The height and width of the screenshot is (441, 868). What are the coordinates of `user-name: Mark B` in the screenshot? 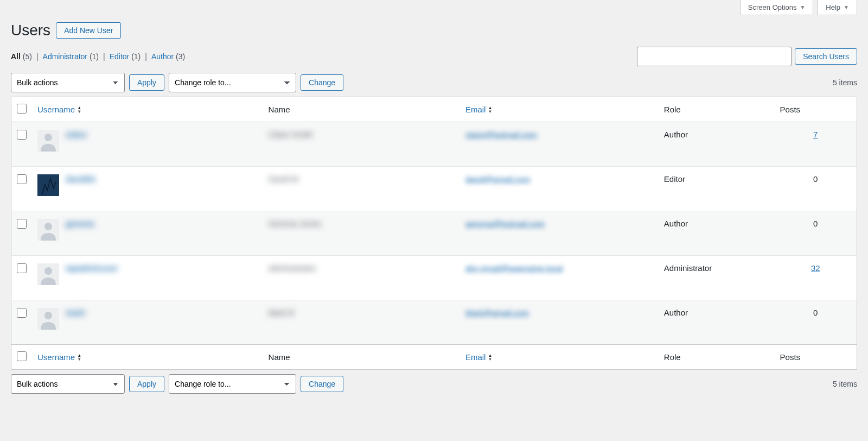 It's located at (282, 313).